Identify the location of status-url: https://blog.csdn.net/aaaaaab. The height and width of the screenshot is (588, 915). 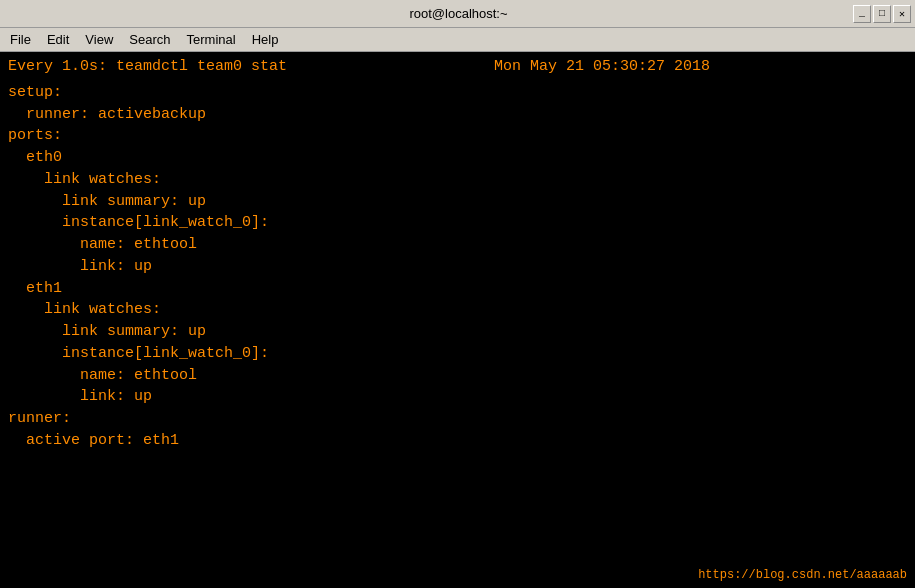
(802, 575).